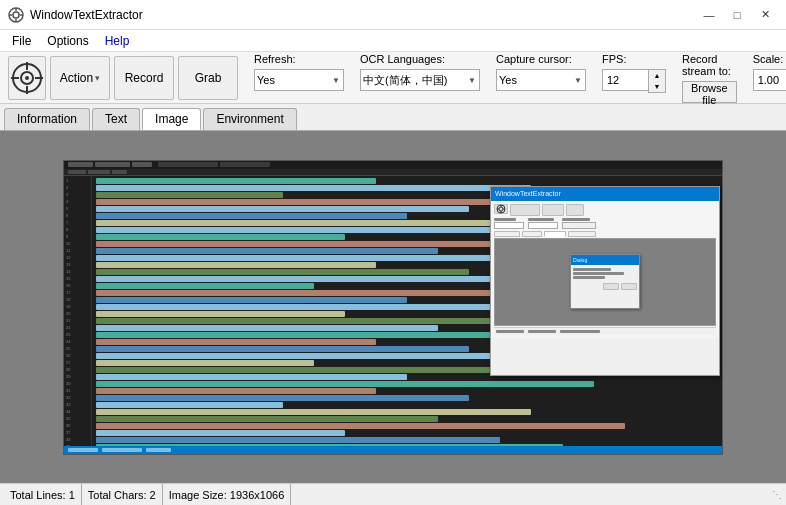 The image size is (786, 505). Describe the element at coordinates (737, 15) in the screenshot. I see `maximize-button: □` at that location.